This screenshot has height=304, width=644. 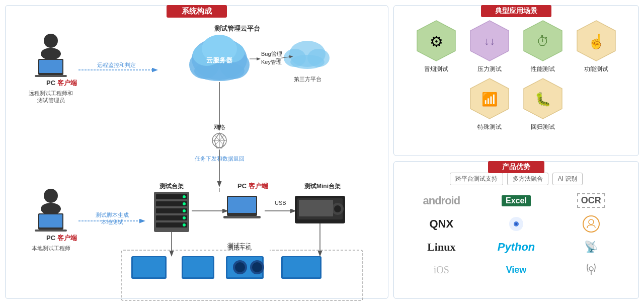 I want to click on tech-face-icon, so click(x=591, y=224).